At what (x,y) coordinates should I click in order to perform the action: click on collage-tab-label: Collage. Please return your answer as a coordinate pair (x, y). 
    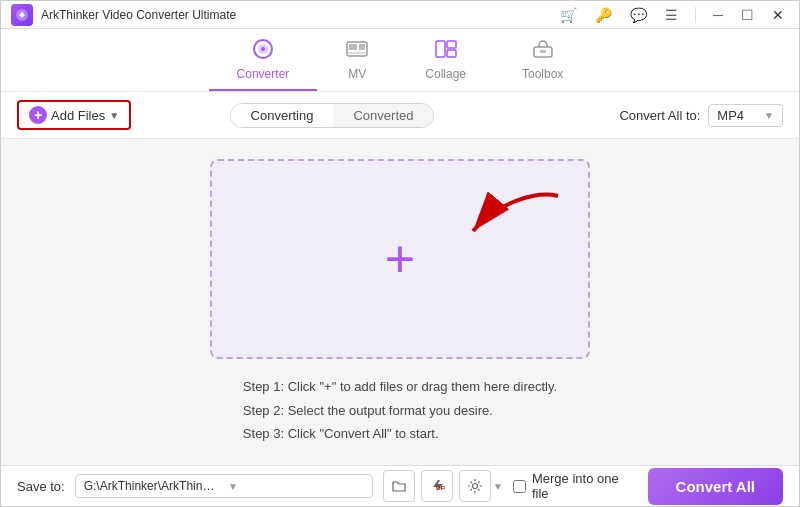
    Looking at the image, I should click on (446, 74).